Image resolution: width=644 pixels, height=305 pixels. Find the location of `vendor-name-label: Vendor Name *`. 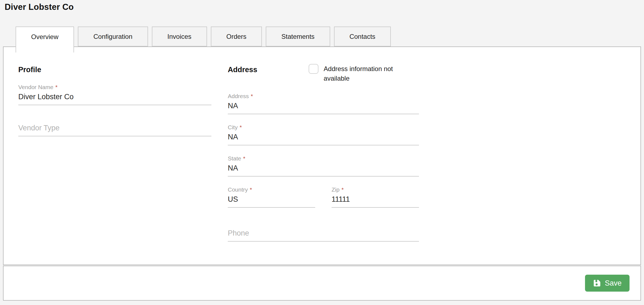

vendor-name-label: Vendor Name * is located at coordinates (115, 87).